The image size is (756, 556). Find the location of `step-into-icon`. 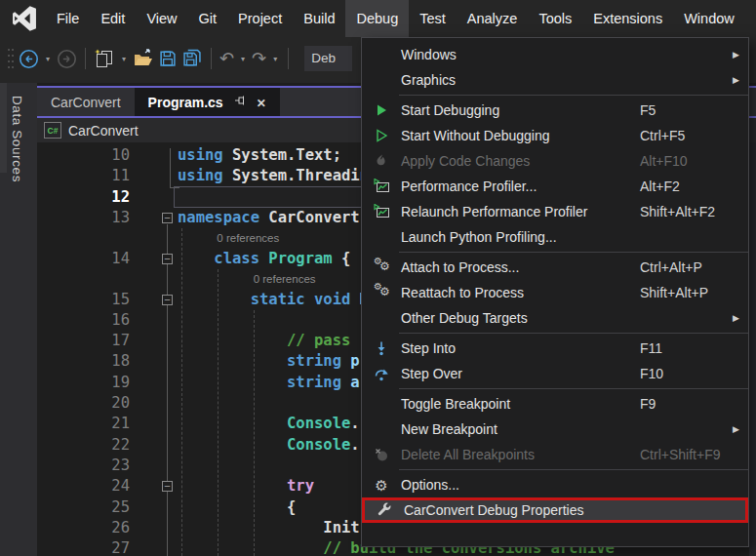

step-into-icon is located at coordinates (381, 348).